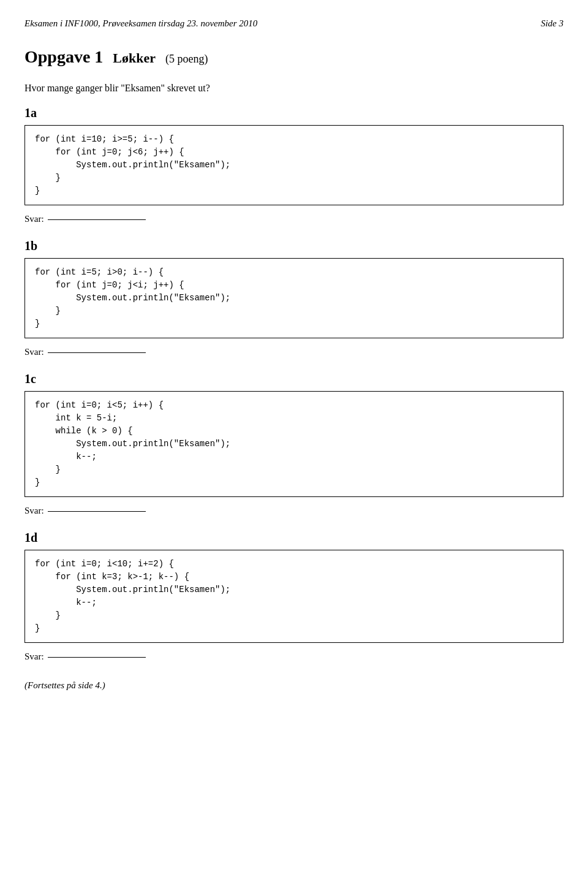 This screenshot has height=885, width=588. I want to click on main-subtitle-keyword: Løkker, so click(134, 58).